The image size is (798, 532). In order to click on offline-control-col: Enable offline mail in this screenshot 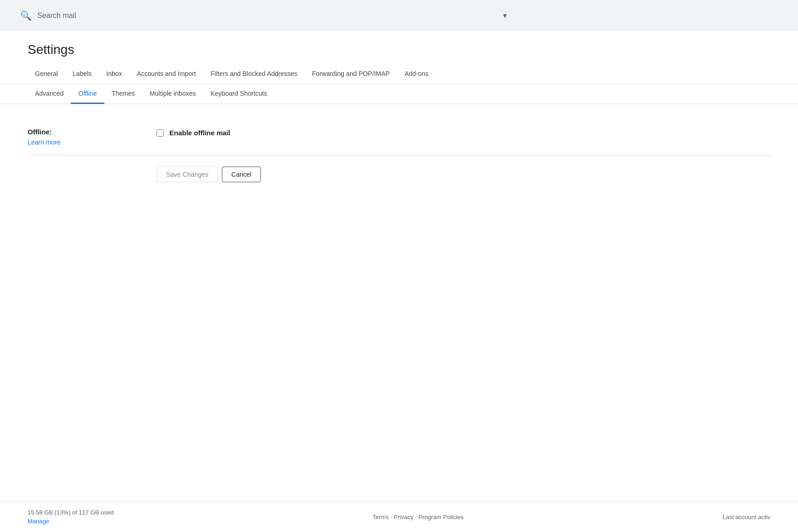, I will do `click(193, 133)`.